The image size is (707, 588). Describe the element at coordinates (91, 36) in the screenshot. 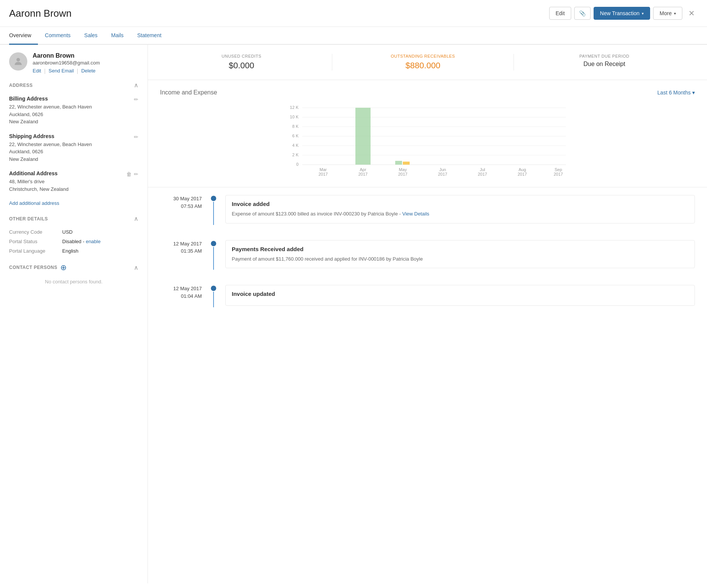

I see `tab-sales: Sales` at that location.